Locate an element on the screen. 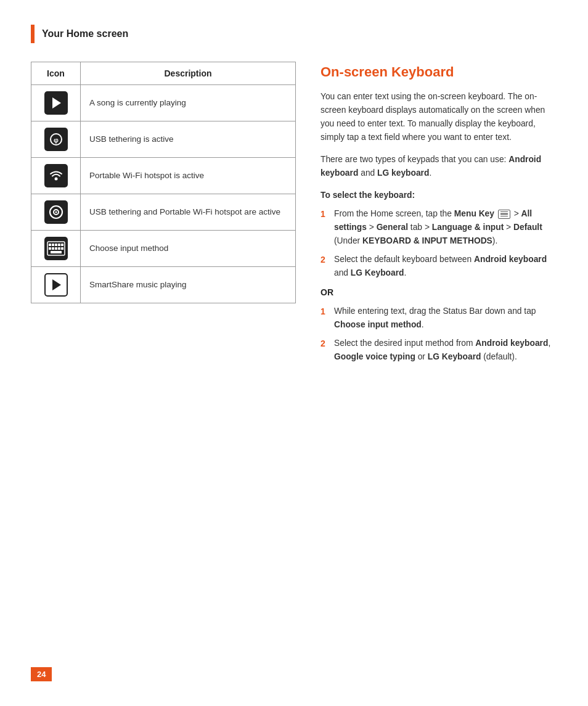 The height and width of the screenshot is (706, 588). usb-icon: φ is located at coordinates (56, 139).